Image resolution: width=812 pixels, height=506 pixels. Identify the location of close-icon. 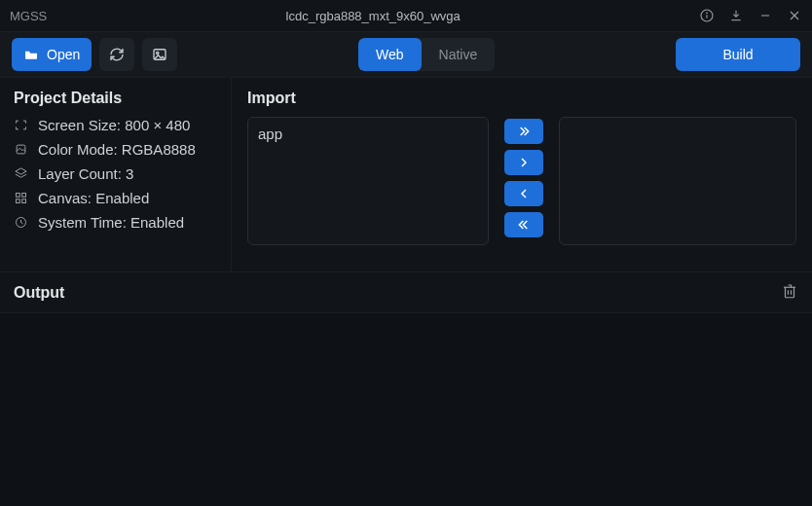
(794, 16).